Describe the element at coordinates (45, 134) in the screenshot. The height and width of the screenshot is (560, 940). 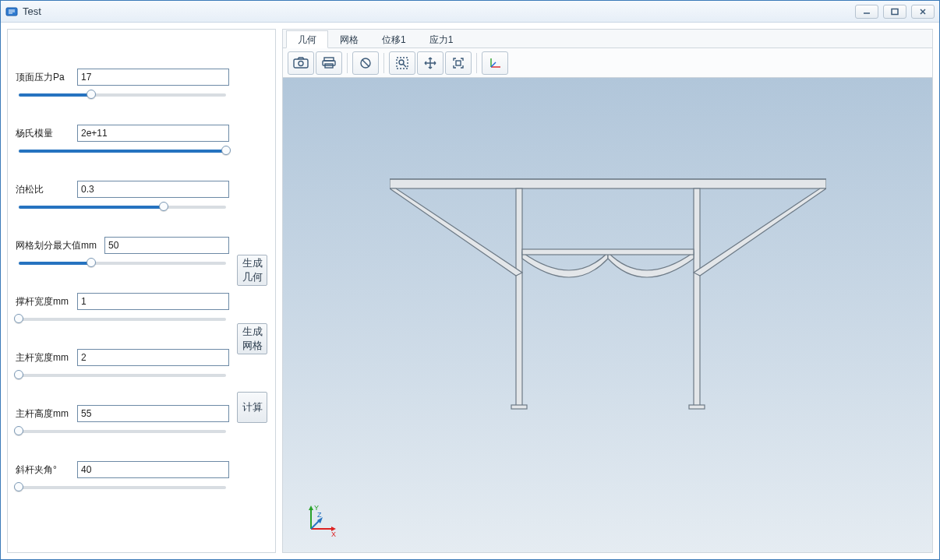
I see `param-label: 杨氏模量` at that location.